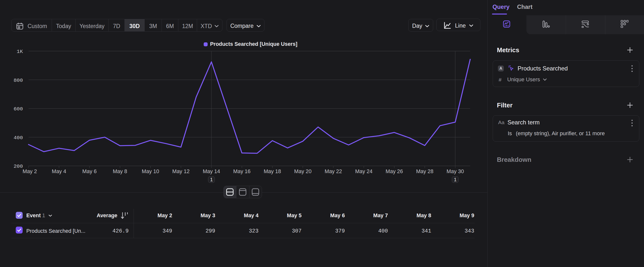 This screenshot has height=267, width=644. I want to click on svg-text: May 26, so click(394, 171).